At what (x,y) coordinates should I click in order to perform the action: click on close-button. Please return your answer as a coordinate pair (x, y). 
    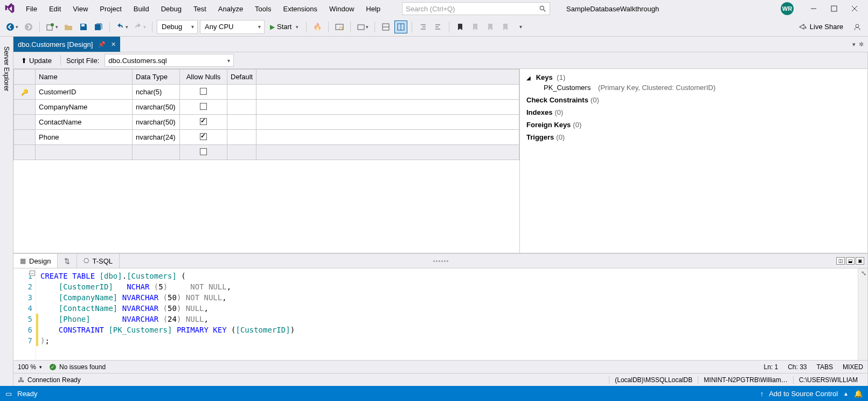
    Looking at the image, I should click on (855, 9).